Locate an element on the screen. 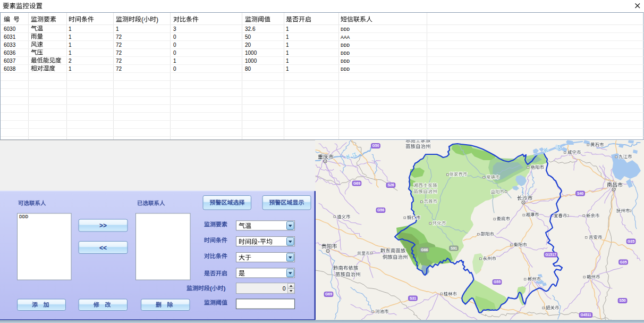  svg-text: 2 is located at coordinates (70, 61).